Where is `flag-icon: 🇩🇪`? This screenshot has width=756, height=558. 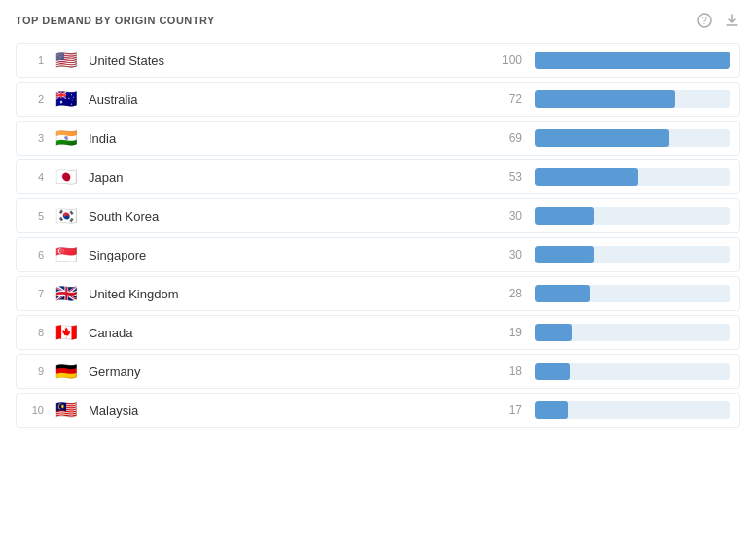
flag-icon: 🇩🇪 is located at coordinates (66, 371).